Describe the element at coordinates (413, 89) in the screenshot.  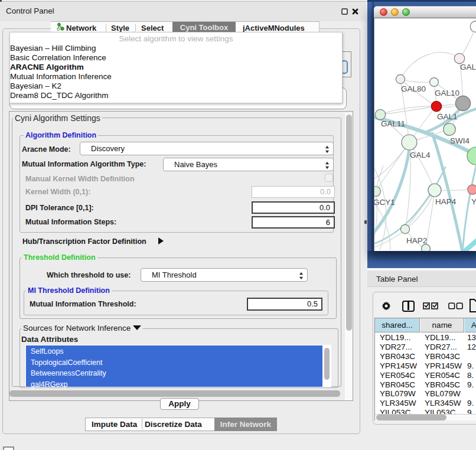
I see `svg-text: GAL80` at that location.